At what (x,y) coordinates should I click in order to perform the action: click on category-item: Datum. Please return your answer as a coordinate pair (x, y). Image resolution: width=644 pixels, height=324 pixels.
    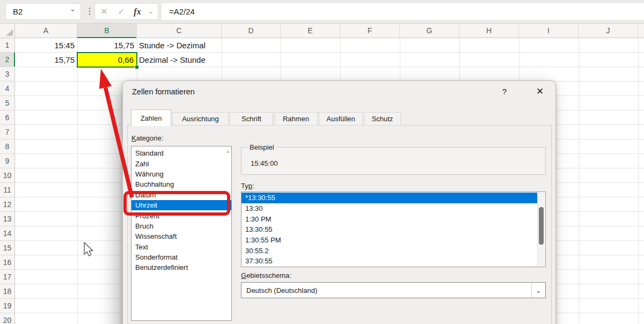
    Looking at the image, I should click on (181, 195).